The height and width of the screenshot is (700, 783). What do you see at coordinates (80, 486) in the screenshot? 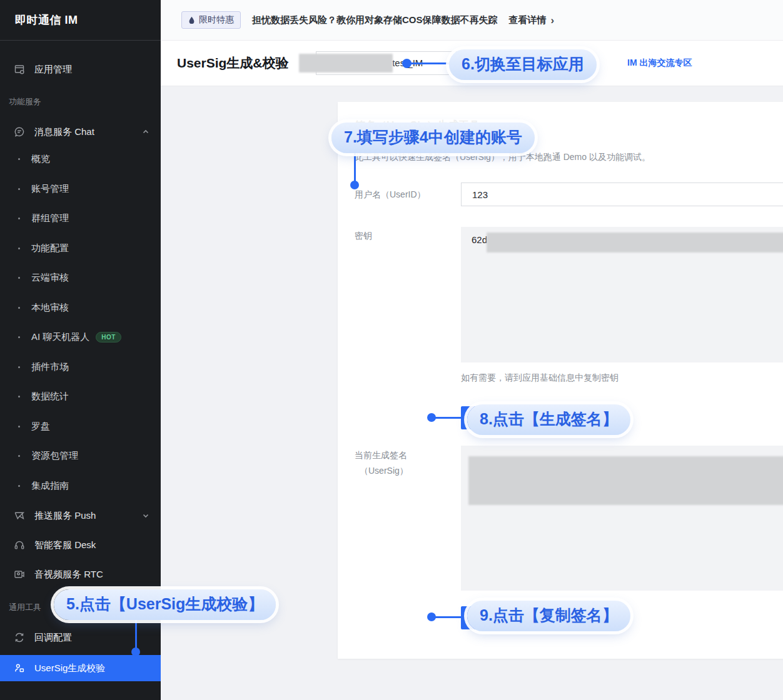
I see `sidebar-subitem-integration-guide: 集成指南` at bounding box center [80, 486].